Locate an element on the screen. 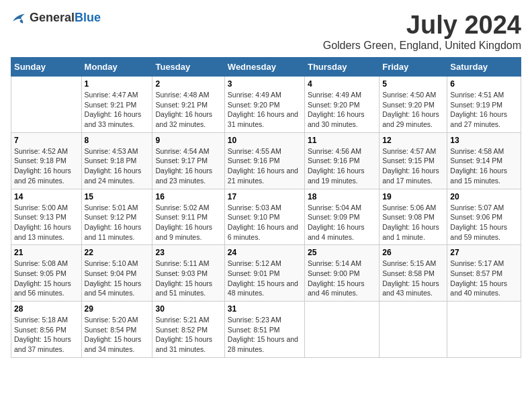 The width and height of the screenshot is (532, 411). logo-bird-icon is located at coordinates (19, 18).